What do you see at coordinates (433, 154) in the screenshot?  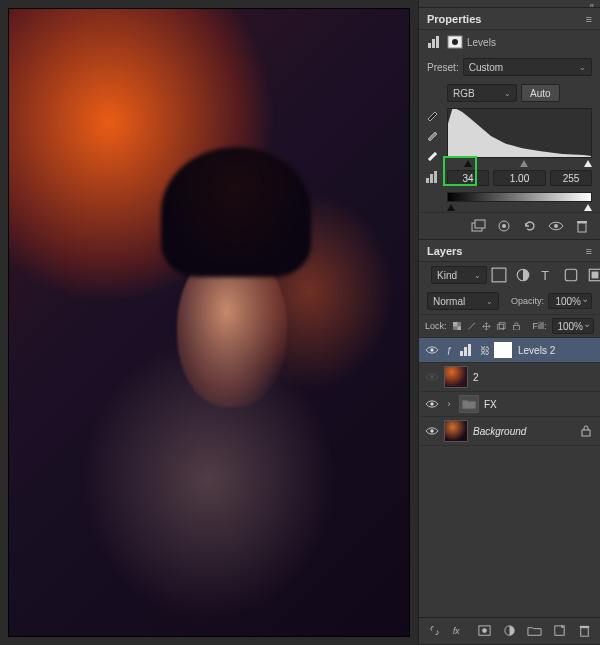 I see `white-point-eyedropper-icon` at bounding box center [433, 154].